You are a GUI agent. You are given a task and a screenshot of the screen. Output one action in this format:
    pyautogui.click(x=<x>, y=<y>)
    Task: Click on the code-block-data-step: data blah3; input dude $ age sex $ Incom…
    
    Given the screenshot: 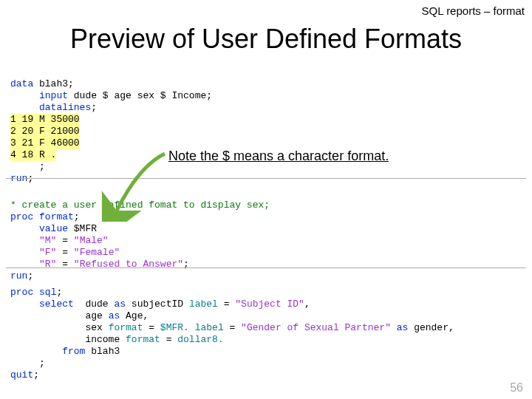 What is the action you would take?
    pyautogui.click(x=111, y=126)
    